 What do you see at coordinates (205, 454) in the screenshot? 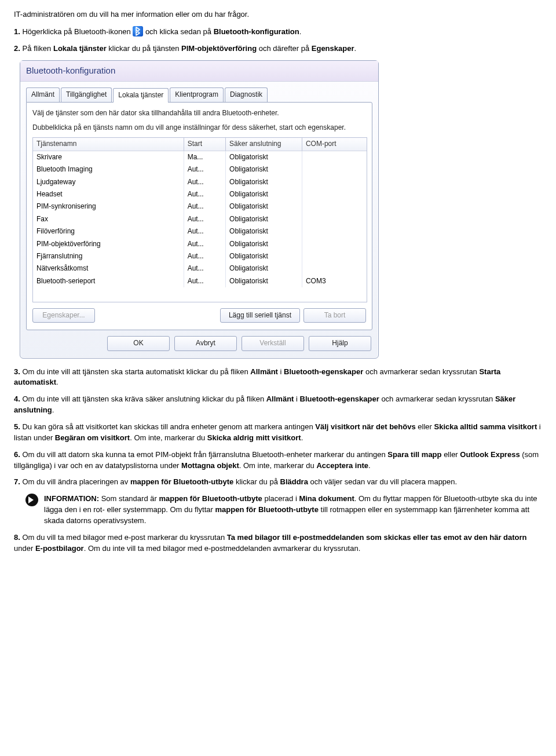
I see `t: Om du vill att datorn ska kunna ta emot …` at bounding box center [205, 454].